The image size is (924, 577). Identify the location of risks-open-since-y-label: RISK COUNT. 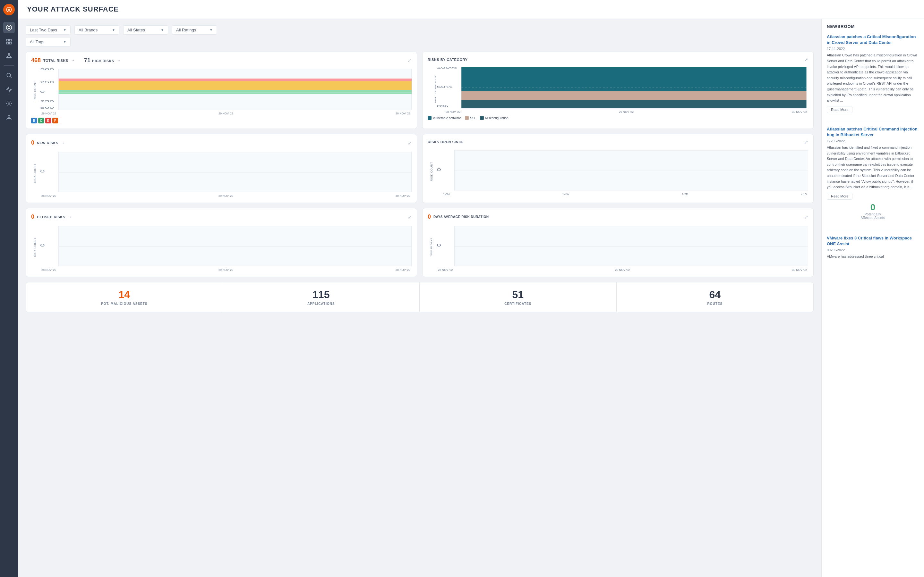
(431, 172).